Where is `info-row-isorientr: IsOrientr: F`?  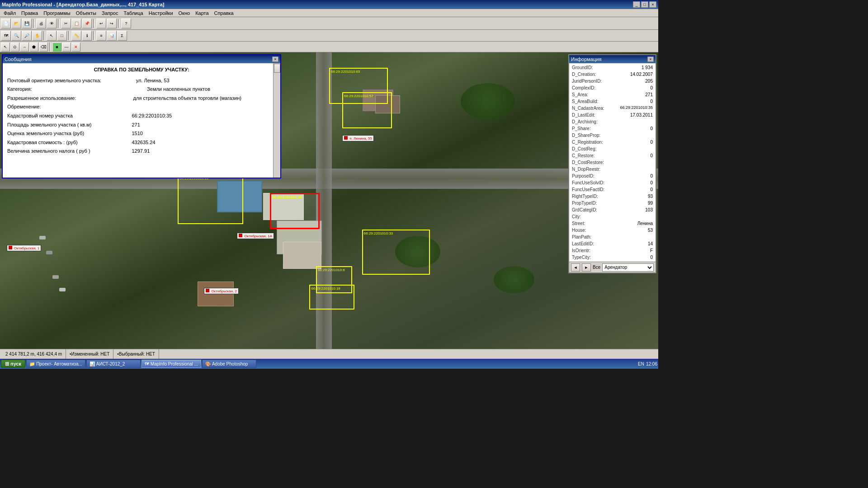
info-row-isorientr: IsOrientr: F is located at coordinates (612, 250).